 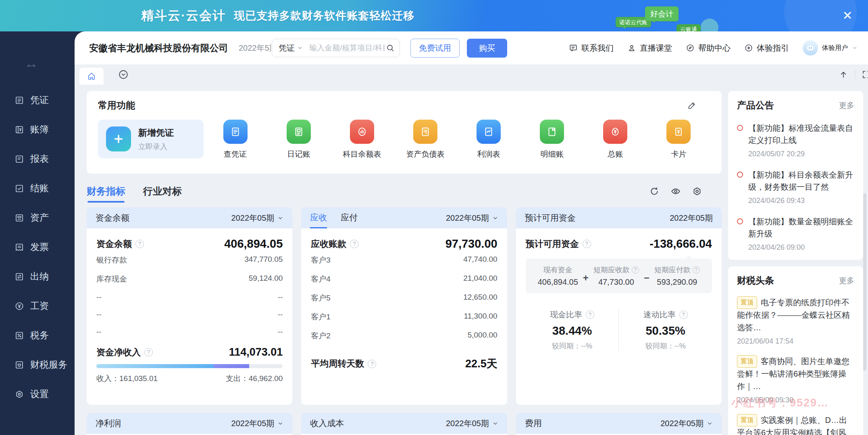 I want to click on tab-list-dropdown, so click(x=123, y=75).